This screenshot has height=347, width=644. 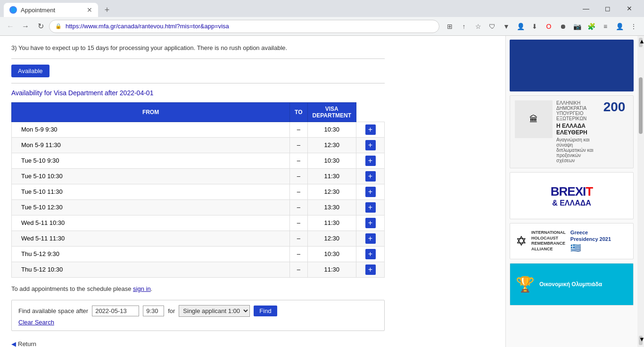 I want to click on shield-button: 🛡, so click(x=492, y=26).